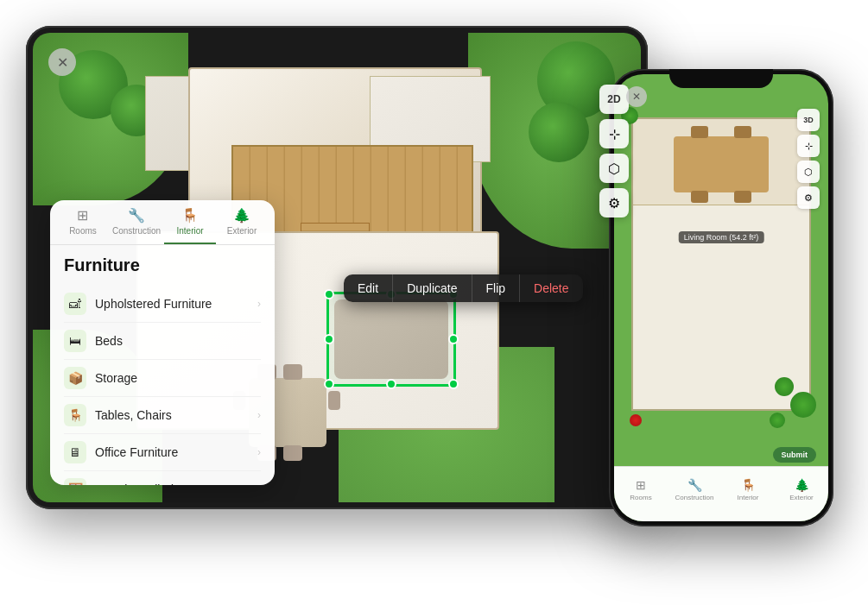  Describe the element at coordinates (641, 490) in the screenshot. I see `phone-tab-rooms: ⊞ Rooms` at that location.